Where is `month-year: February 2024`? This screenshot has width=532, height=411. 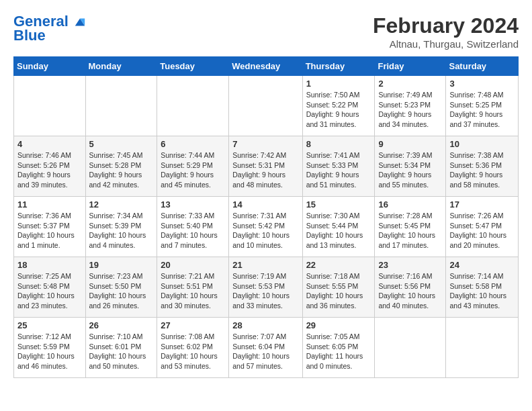 month-year: February 2024 is located at coordinates (446, 26).